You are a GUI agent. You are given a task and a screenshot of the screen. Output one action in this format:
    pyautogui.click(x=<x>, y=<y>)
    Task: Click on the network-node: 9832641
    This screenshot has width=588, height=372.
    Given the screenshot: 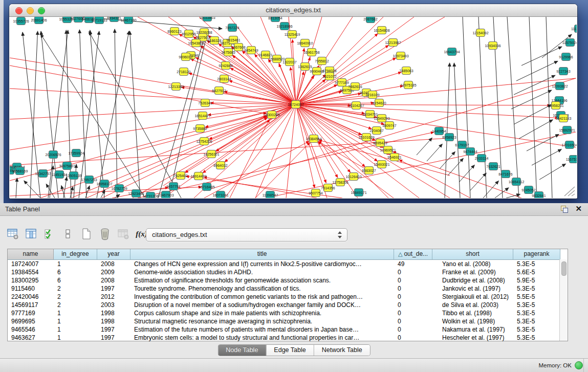 What is the action you would take?
    pyautogui.click(x=538, y=195)
    